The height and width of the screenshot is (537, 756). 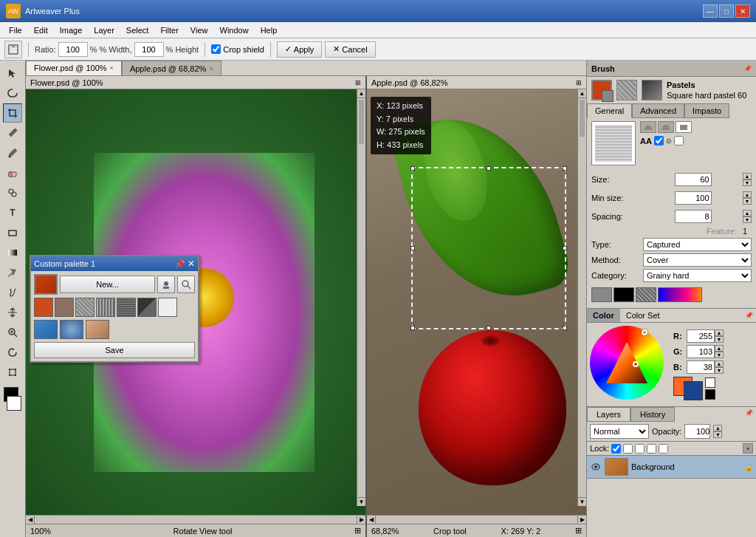 I want to click on opacity-down: ▼, so click(x=718, y=434).